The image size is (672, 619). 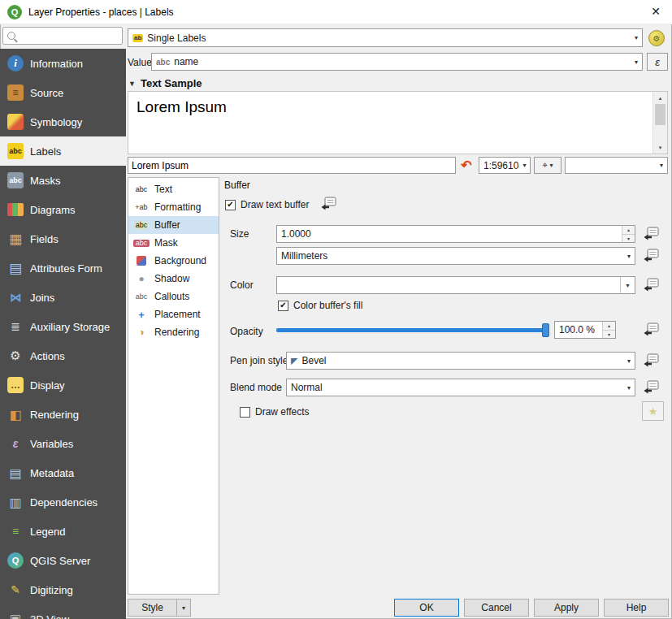 I want to click on cancel-button: Cancel, so click(x=496, y=608).